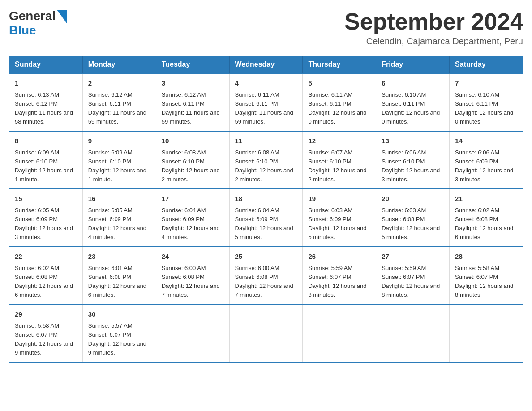  Describe the element at coordinates (486, 276) in the screenshot. I see `calendar-day-cell: 28 Sunrise: 5:58 AMSunset: 6:07 PMDaylig…` at that location.